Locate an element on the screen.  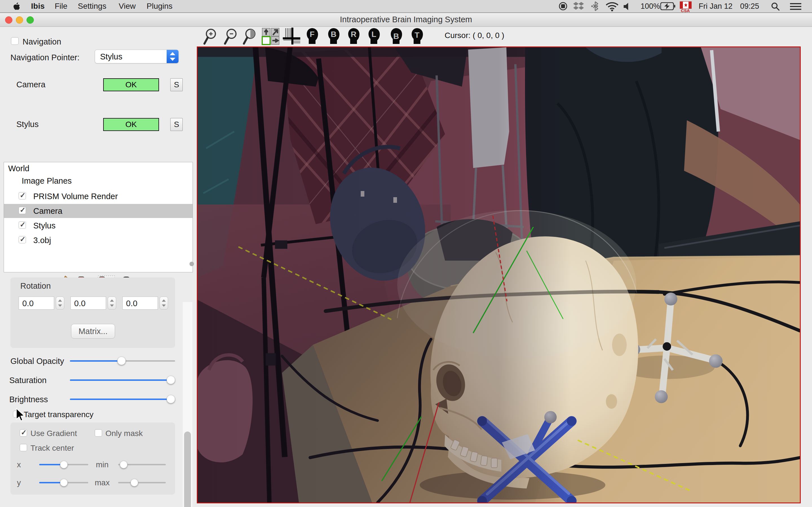
view-right-icon: R is located at coordinates (354, 36).